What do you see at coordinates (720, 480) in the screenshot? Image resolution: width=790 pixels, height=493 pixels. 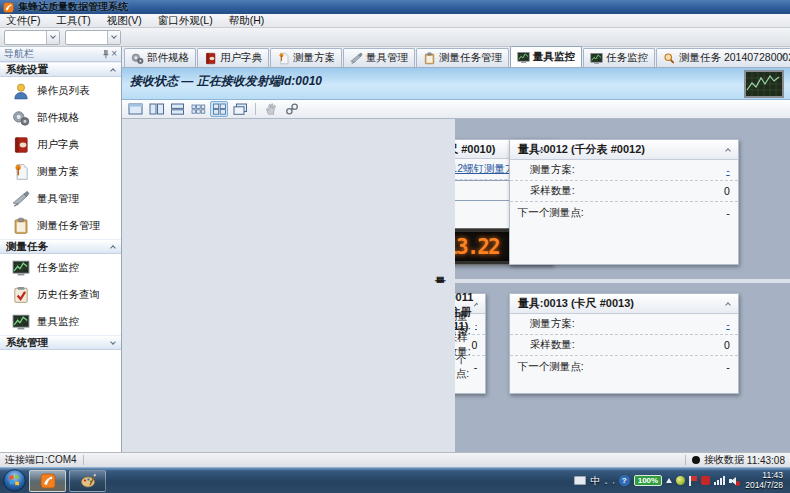 I see `network-icon` at bounding box center [720, 480].